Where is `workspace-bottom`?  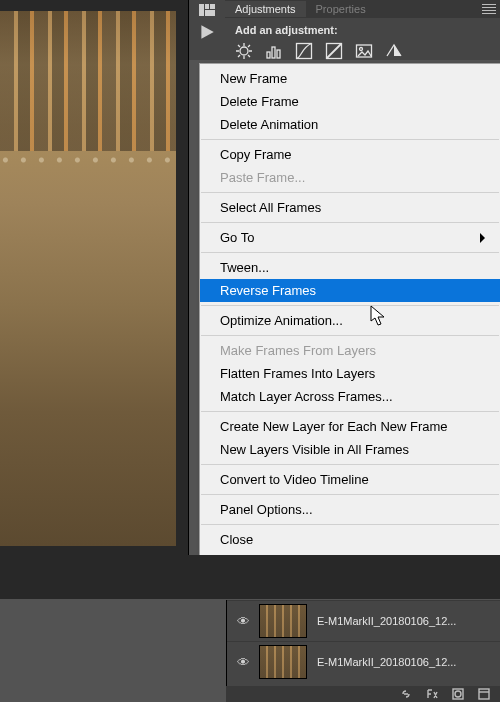 workspace-bottom is located at coordinates (250, 577).